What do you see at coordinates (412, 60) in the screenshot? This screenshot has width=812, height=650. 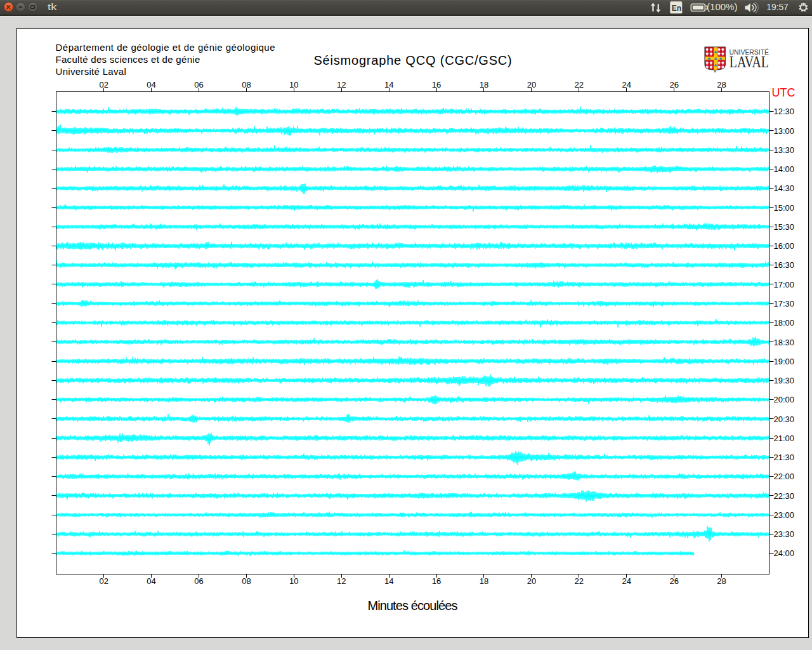 I see `svg-text: Séismographe QCQ (CGC/GSC)` at bounding box center [412, 60].